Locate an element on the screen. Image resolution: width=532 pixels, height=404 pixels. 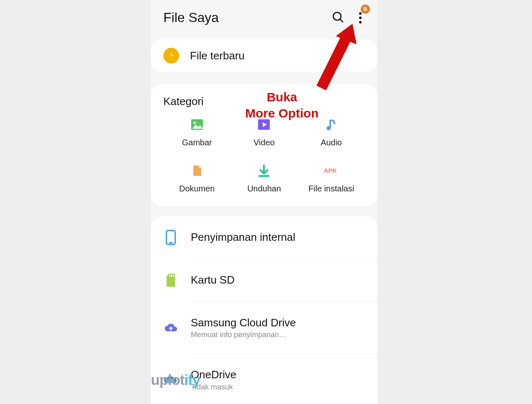
storage-subtitle: Tidak masuk is located at coordinates (278, 387).